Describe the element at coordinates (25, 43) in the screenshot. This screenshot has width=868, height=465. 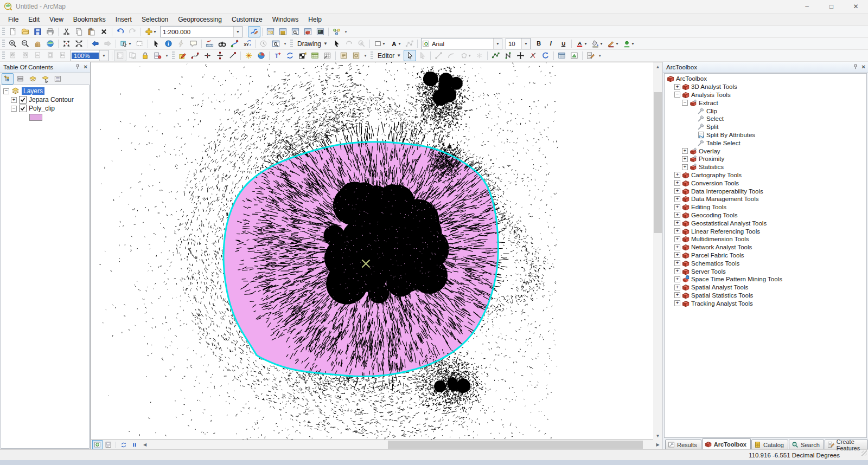
I see `zoom-out-button` at that location.